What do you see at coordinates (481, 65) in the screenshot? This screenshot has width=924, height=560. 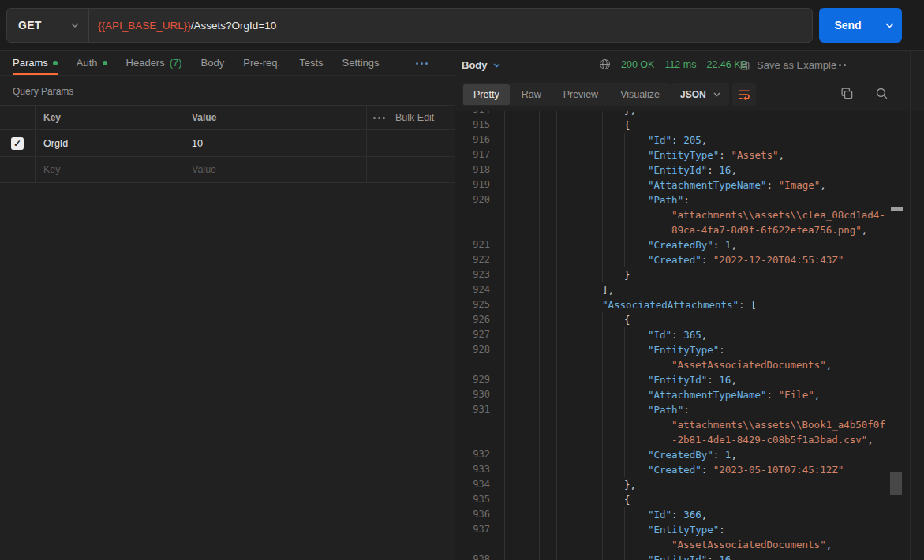 I see `response-body-dropdown: Body` at bounding box center [481, 65].